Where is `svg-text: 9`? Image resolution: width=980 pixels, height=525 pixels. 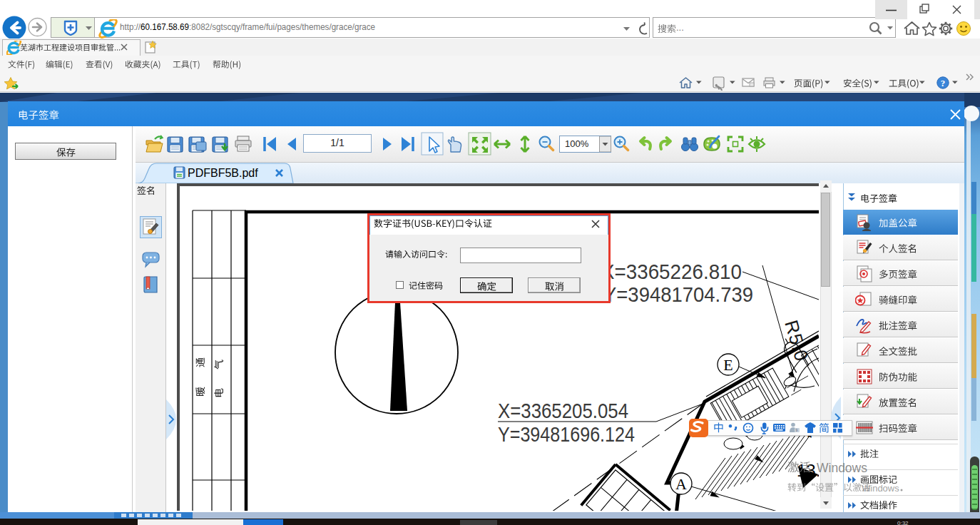 svg-text: 9 is located at coordinates (797, 430).